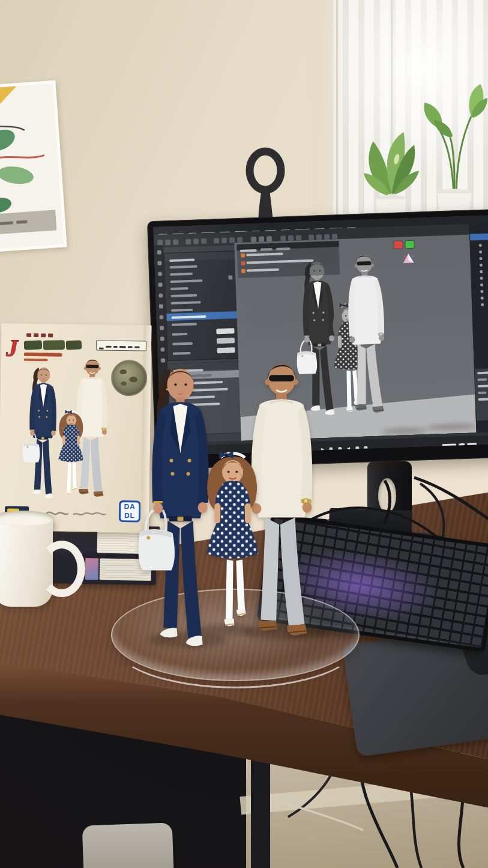  I want to click on book-cover-art, so click(92, 569).